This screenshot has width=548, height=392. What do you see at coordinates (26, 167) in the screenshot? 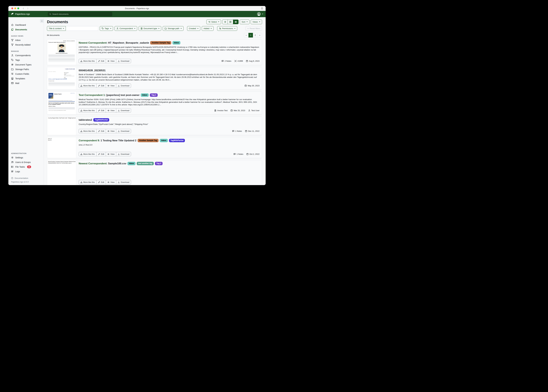
I see `sidebar-item-file-tasks: File Tasks16` at bounding box center [26, 167].